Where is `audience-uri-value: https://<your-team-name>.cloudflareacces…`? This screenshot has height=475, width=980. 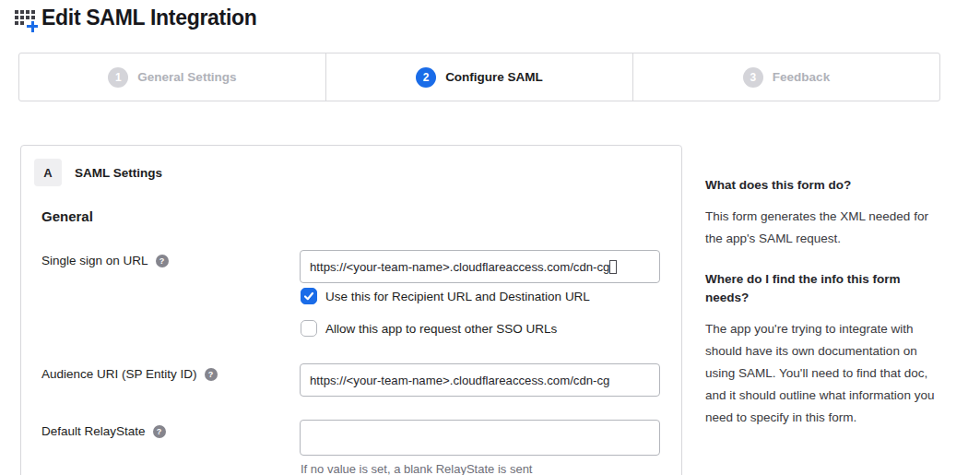 audience-uri-value: https://<your-team-name>.cloudflareacces… is located at coordinates (459, 380).